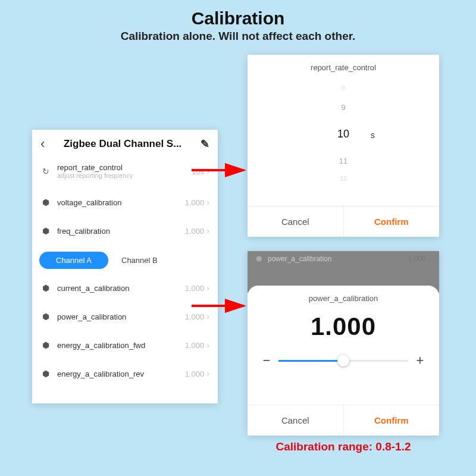 This screenshot has width=476, height=476. Describe the element at coordinates (259, 259) in the screenshot. I see `hex-icon: ⬢` at that location.